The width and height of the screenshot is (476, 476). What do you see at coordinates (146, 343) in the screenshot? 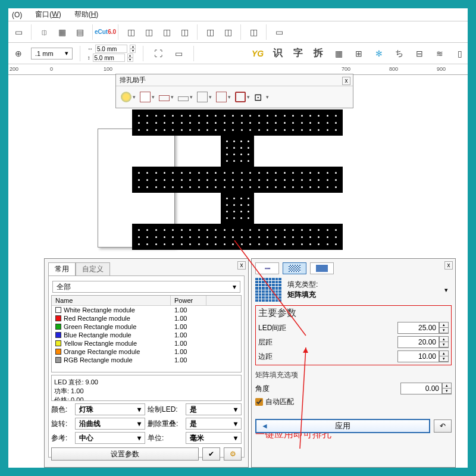
I see `list-item: Yellow Rectangle module1.00` at bounding box center [146, 343].